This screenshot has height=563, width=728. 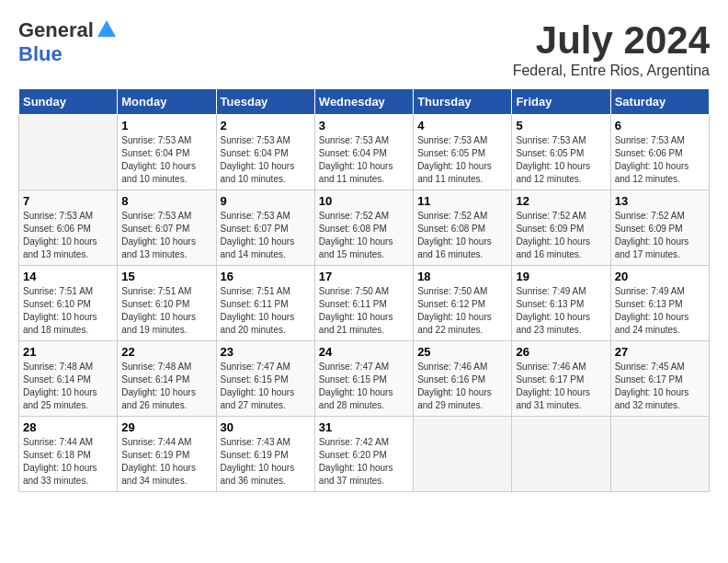 What do you see at coordinates (561, 201) in the screenshot?
I see `day-number: 12` at bounding box center [561, 201].